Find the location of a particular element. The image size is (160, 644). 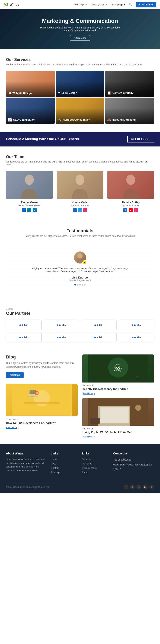

blog-card-title-1: How To Find Developers For Startup? is located at coordinates (42, 423).